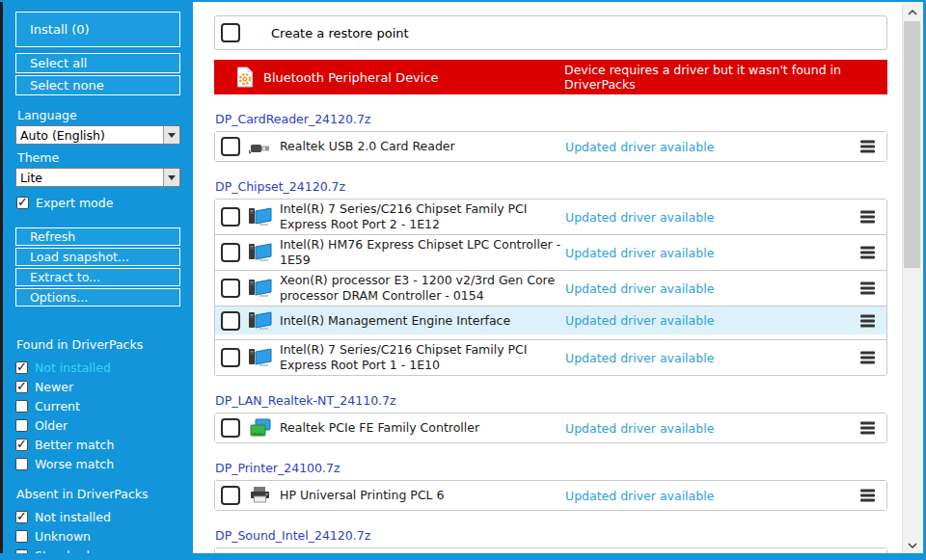  Describe the element at coordinates (90, 177) in the screenshot. I see `theme-value: Lite` at that location.